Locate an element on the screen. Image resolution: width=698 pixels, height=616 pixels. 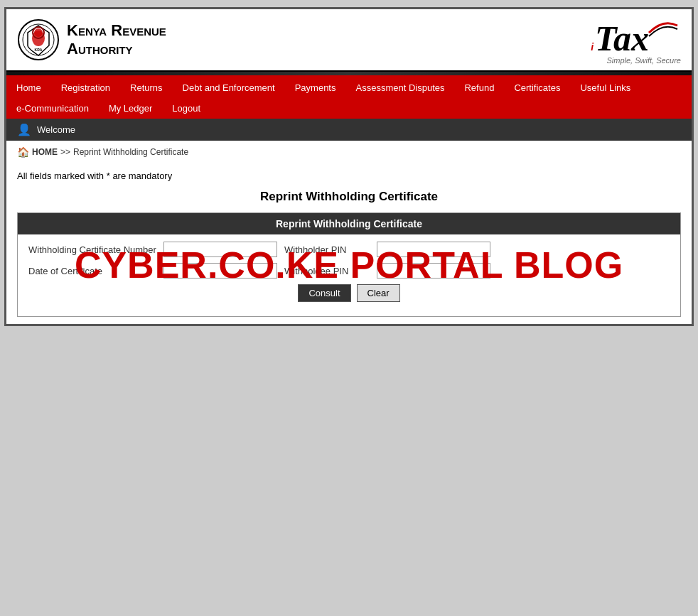
nav-useful-links: Useful Links is located at coordinates (606, 88).